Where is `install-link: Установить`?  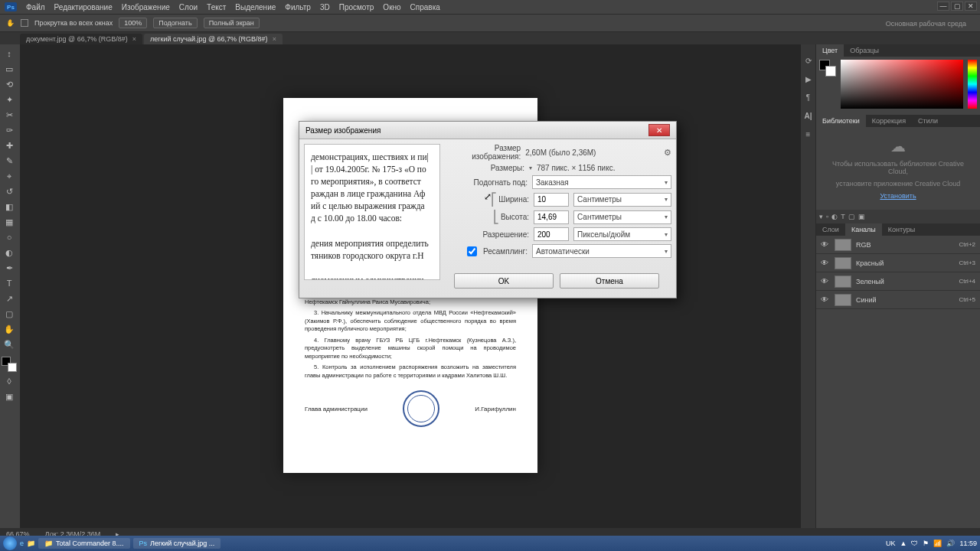 install-link: Установить is located at coordinates (897, 196).